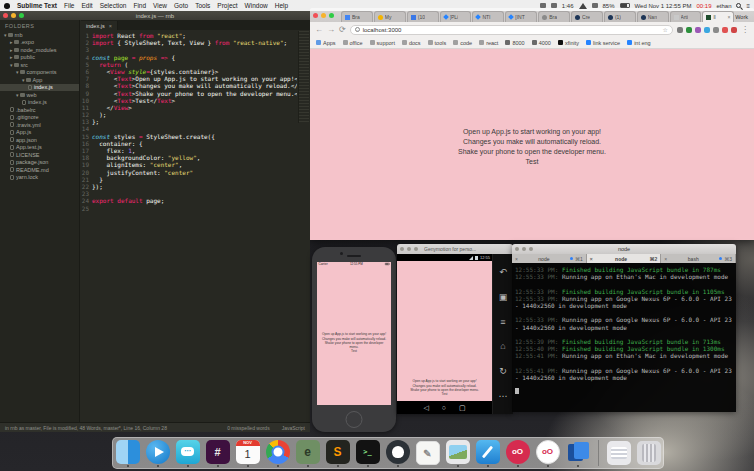 The height and width of the screenshot is (471, 754). Describe the element at coordinates (382, 30) in the screenshot. I see `url-text: localhost:3000` at that location.